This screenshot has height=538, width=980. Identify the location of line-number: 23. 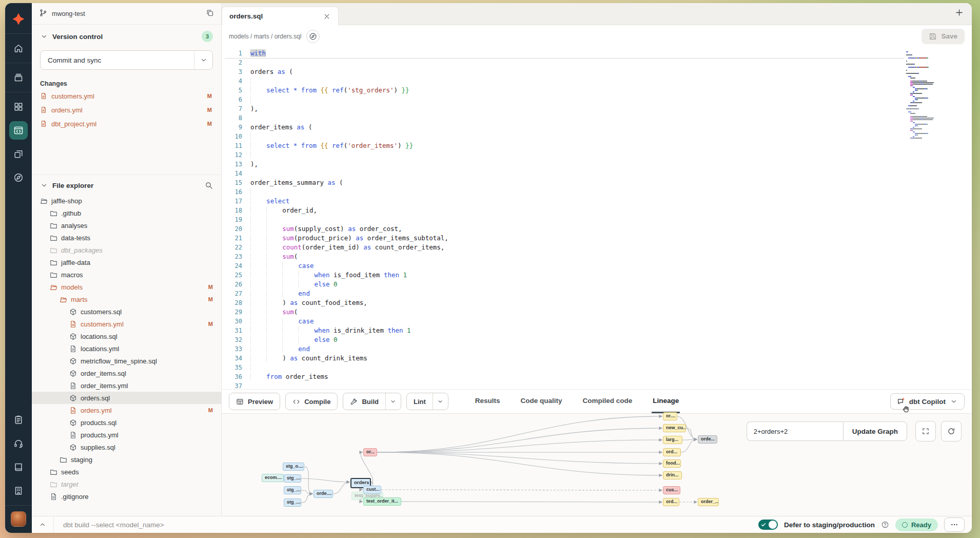
(236, 257).